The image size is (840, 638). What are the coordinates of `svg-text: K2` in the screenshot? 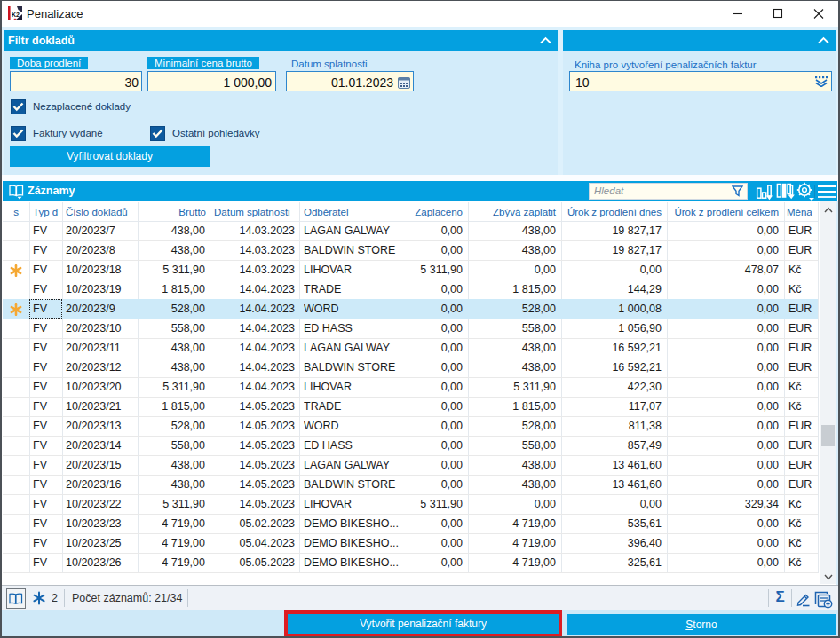 It's located at (16, 14).